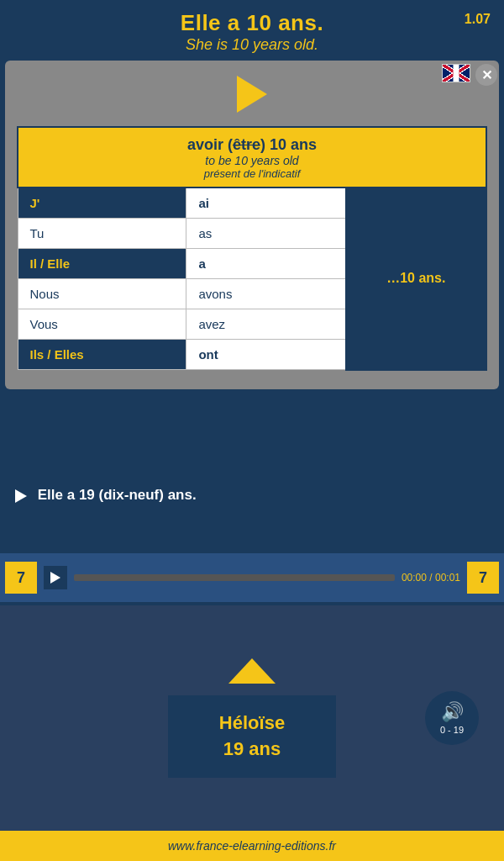 This screenshot has height=861, width=504. What do you see at coordinates (266, 294) in the screenshot?
I see `verb-cell: avons` at bounding box center [266, 294].